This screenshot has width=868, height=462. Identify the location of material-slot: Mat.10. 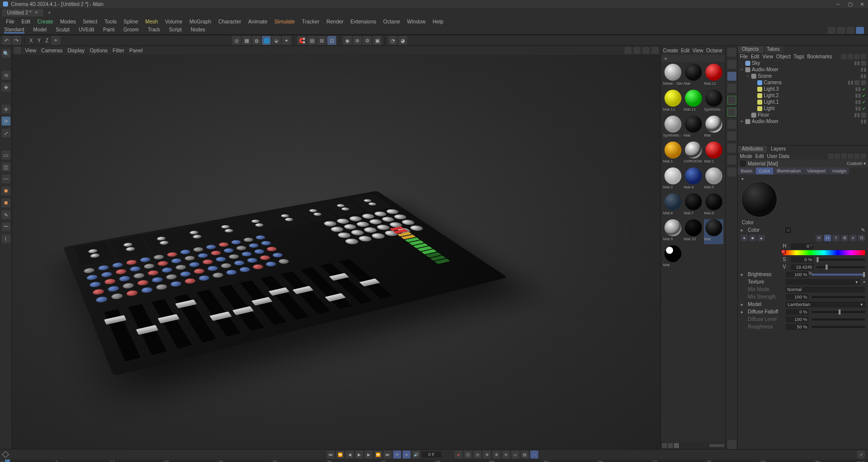
(693, 232).